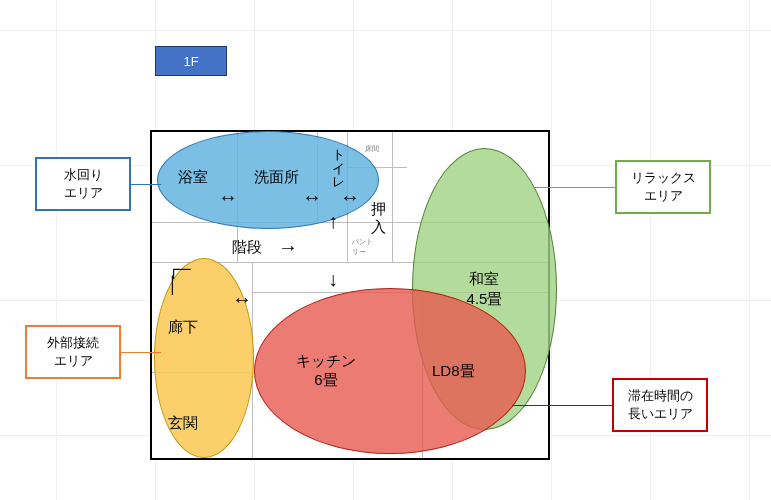 Image resolution: width=771 pixels, height=500 pixels. What do you see at coordinates (333, 222) in the screenshot?
I see `arrow-up-icon: ↑` at bounding box center [333, 222].